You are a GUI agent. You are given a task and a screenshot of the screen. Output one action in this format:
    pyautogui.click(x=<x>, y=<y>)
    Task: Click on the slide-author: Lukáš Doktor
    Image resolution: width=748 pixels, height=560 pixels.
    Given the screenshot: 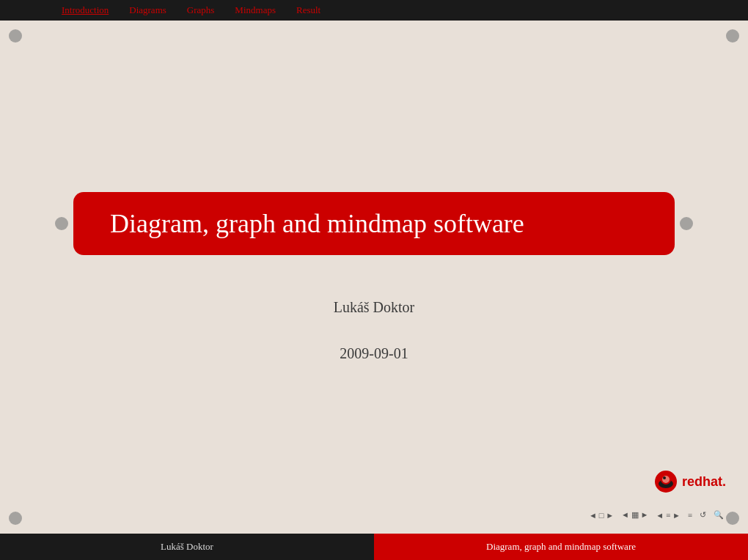 What is the action you would take?
    pyautogui.click(x=374, y=308)
    